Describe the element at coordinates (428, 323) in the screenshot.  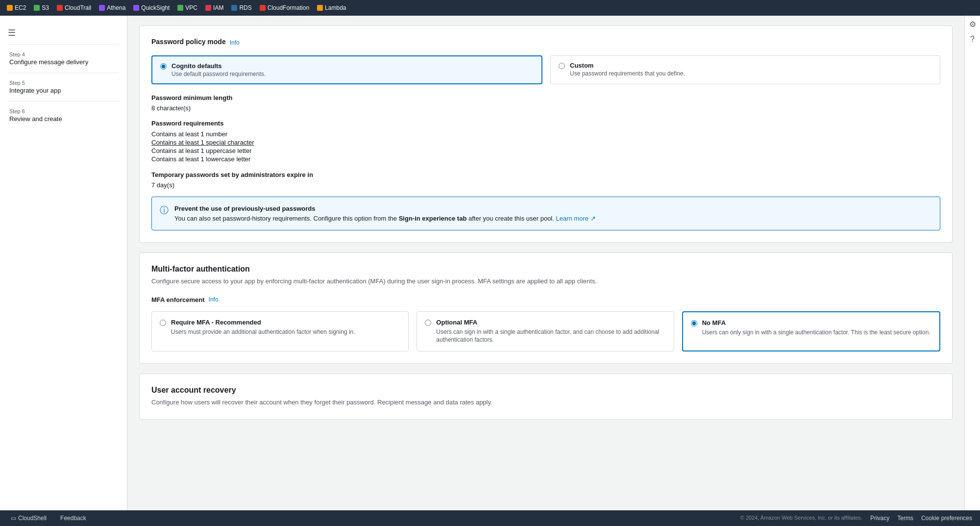
I see `optional-mfa-radio` at that location.